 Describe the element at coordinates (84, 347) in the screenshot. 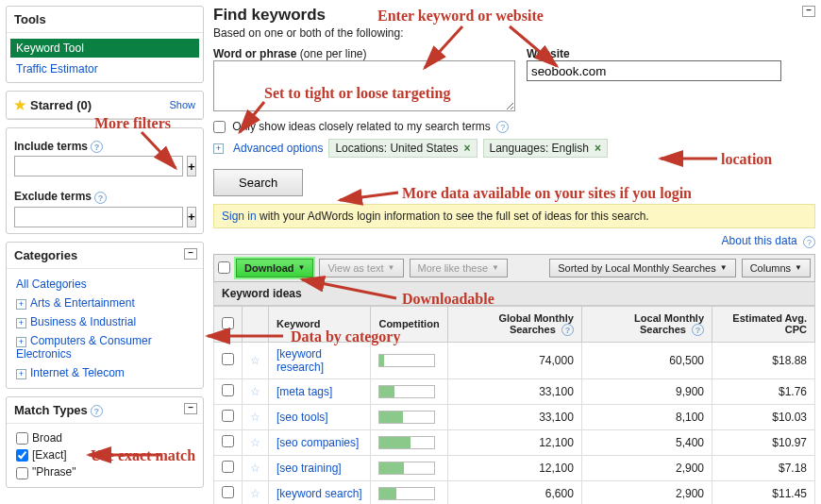

I see `category-link: Computers & Consumer Electronics` at that location.